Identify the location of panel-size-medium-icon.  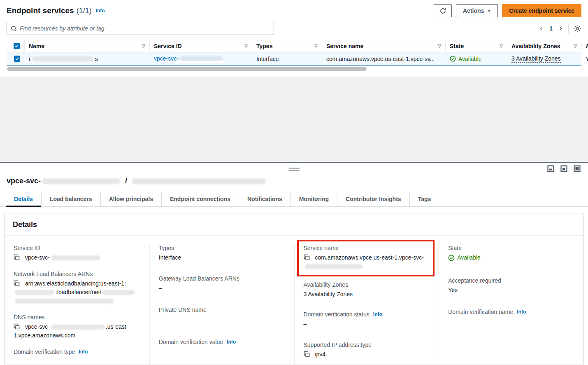
(564, 169).